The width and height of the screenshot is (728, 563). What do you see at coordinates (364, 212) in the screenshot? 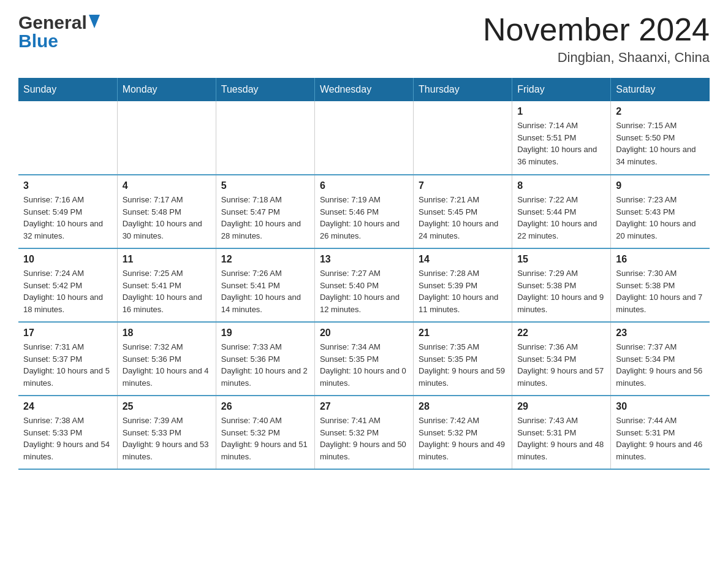
I see `calendar-cell: 6Sunrise: 7:19 AMSunset: 5:46 PMDaylight…` at bounding box center [364, 212].